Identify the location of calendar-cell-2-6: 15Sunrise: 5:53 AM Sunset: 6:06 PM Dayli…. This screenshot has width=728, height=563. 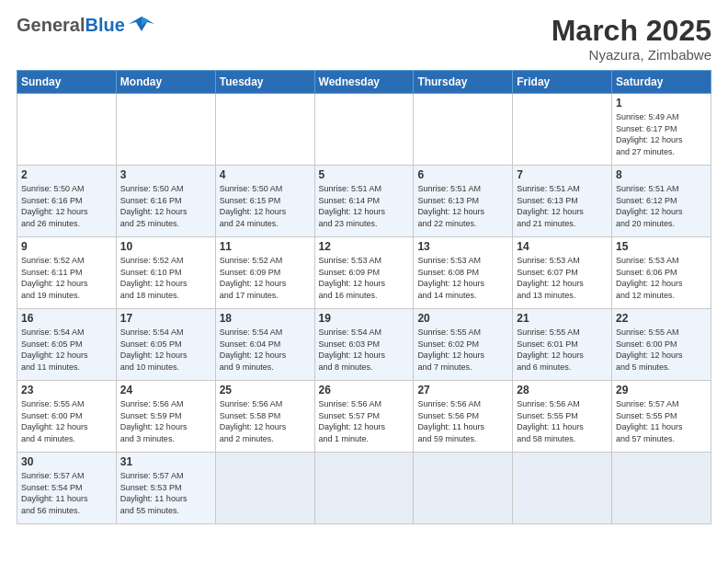
(662, 273).